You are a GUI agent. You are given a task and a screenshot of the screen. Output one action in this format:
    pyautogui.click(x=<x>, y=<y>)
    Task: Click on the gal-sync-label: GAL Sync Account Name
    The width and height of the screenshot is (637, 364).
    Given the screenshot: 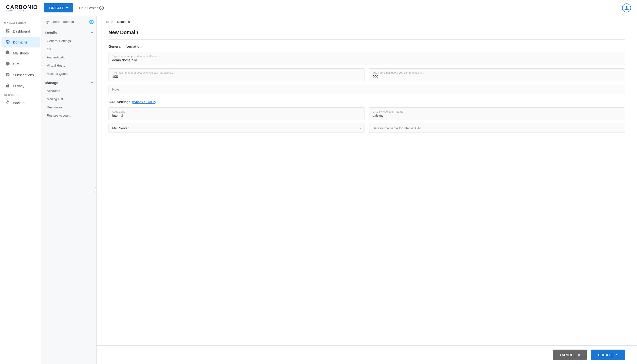 What is the action you would take?
    pyautogui.click(x=497, y=112)
    